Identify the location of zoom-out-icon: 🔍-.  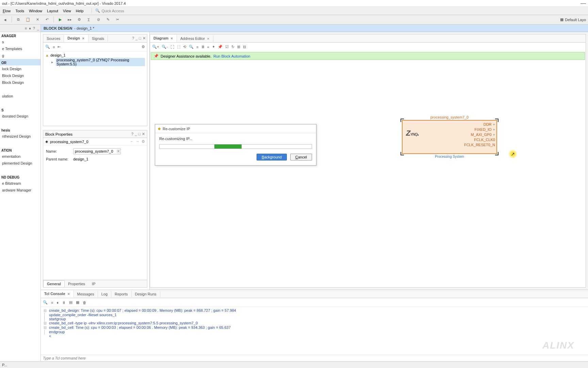
(165, 47).